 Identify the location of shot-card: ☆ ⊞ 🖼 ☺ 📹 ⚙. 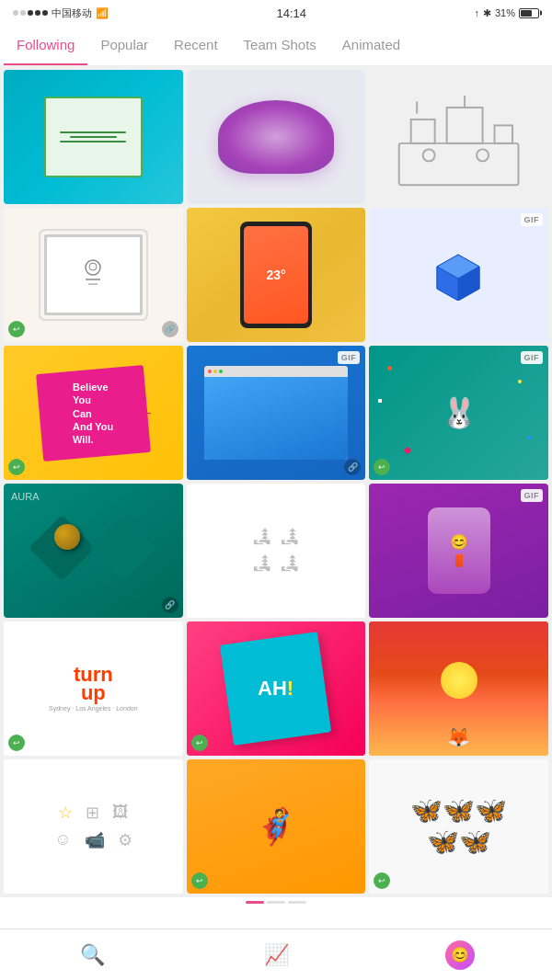
(94, 826).